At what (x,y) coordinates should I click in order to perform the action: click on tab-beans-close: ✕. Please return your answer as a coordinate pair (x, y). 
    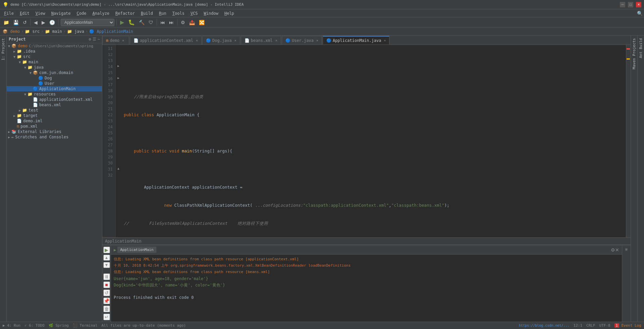
    Looking at the image, I should click on (276, 40).